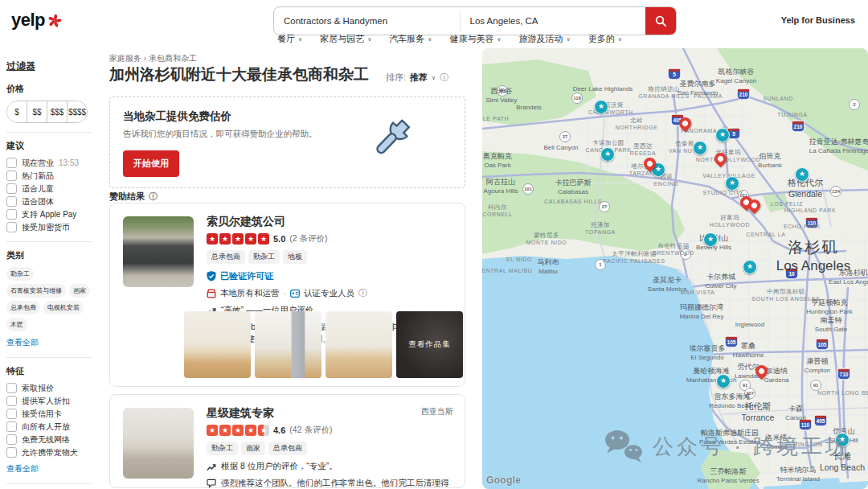 Image resolution: width=868 pixels, height=489 pixels. Describe the element at coordinates (37, 112) in the screenshot. I see `price-option: $$` at that location.